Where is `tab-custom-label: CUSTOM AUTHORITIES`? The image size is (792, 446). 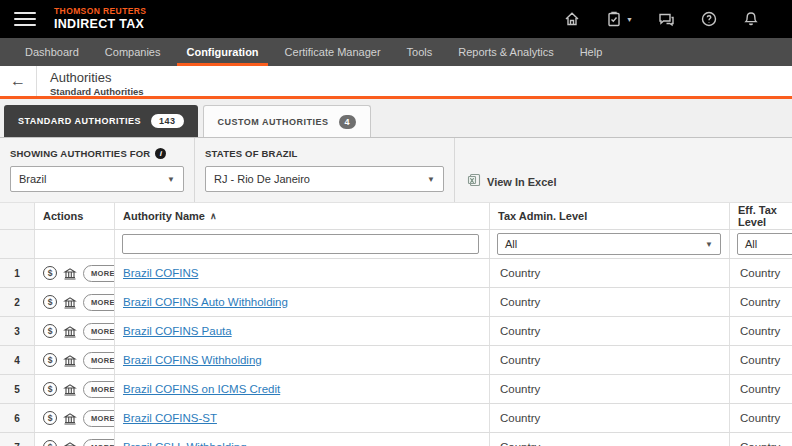 tab-custom-label: CUSTOM AUTHORITIES is located at coordinates (274, 122).